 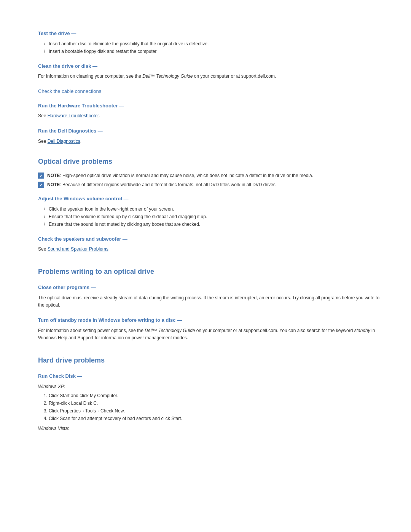 I want to click on hardware-troubleshooter-link: Hardware Troubleshooter, so click(x=73, y=116).